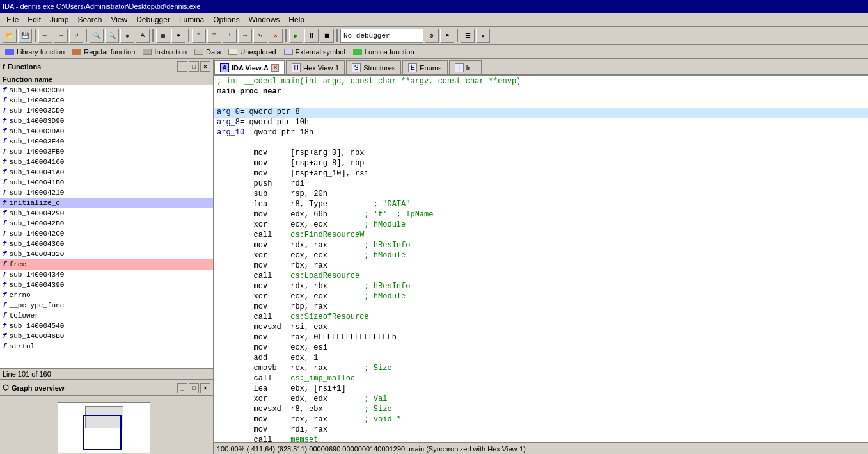  Describe the element at coordinates (230, 36) in the screenshot. I see `toolbar-btn-plus: +` at that location.